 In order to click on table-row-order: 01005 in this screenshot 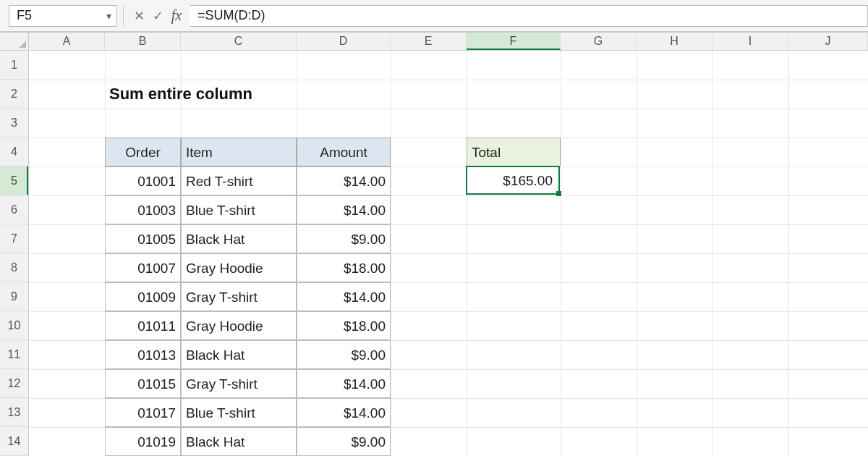, I will do `click(143, 239)`.